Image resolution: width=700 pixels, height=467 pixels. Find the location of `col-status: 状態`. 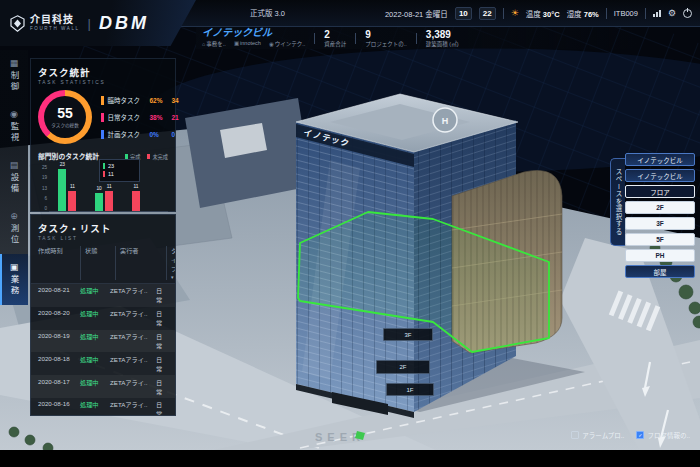

col-status: 状態 is located at coordinates (98, 263).